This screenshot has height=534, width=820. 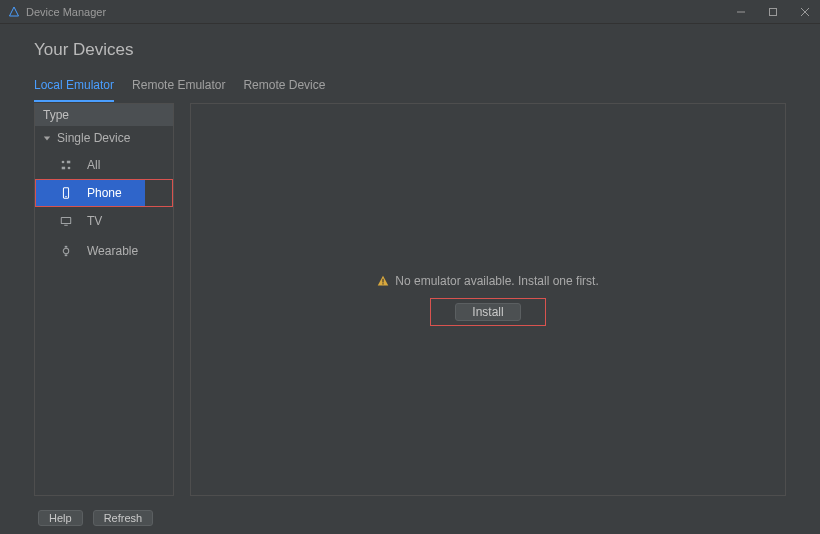 I want to click on tab-local-emulator: Local Emulator, so click(x=74, y=90).